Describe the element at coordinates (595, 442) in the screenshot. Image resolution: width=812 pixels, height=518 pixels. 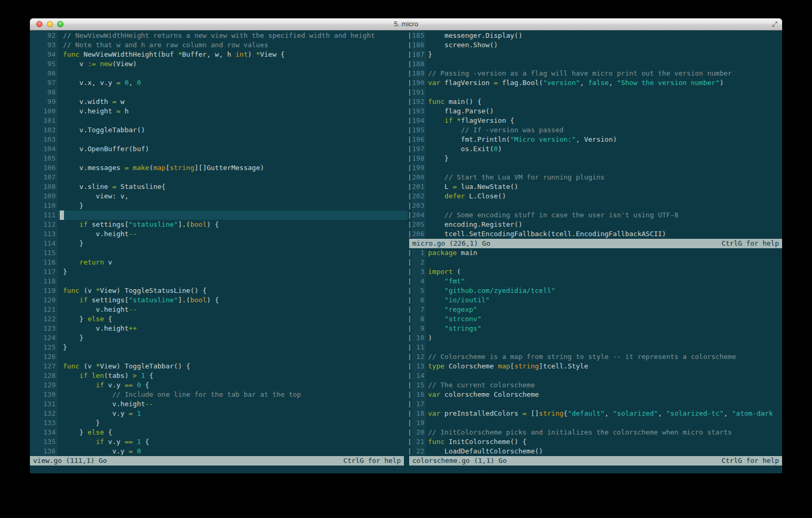
I see `code-line: |21func InitColorscheme() {` at that location.